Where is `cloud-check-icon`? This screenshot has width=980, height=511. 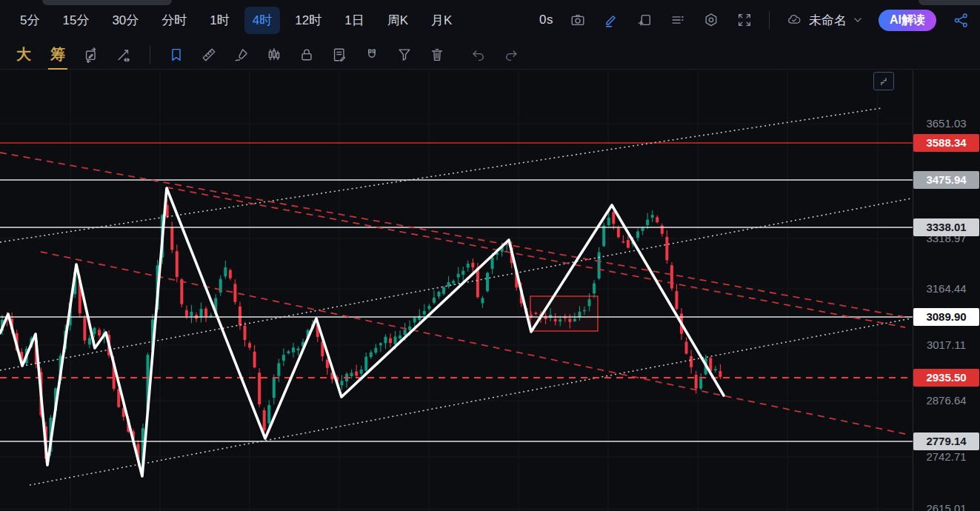 cloud-check-icon is located at coordinates (794, 20).